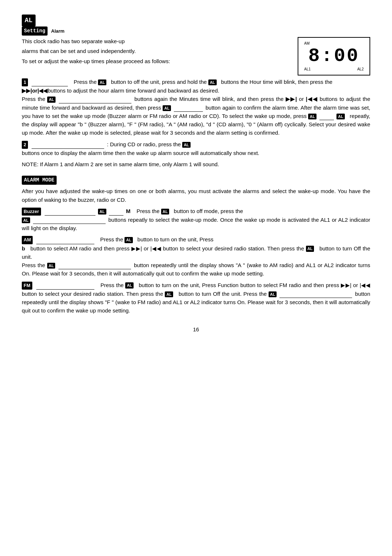 Image resolution: width=392 pixels, height=556 pixels. I want to click on alarm-icon: AL, so click(29, 20).